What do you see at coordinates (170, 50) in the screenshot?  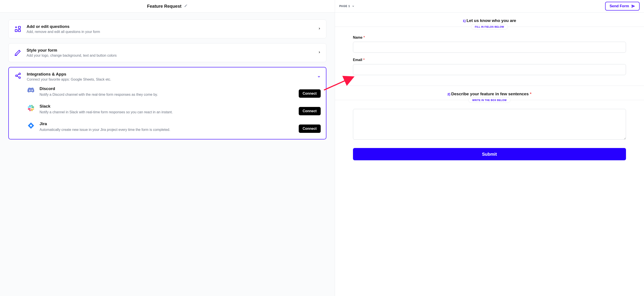 I see `style-card-title: Style your form` at bounding box center [170, 50].